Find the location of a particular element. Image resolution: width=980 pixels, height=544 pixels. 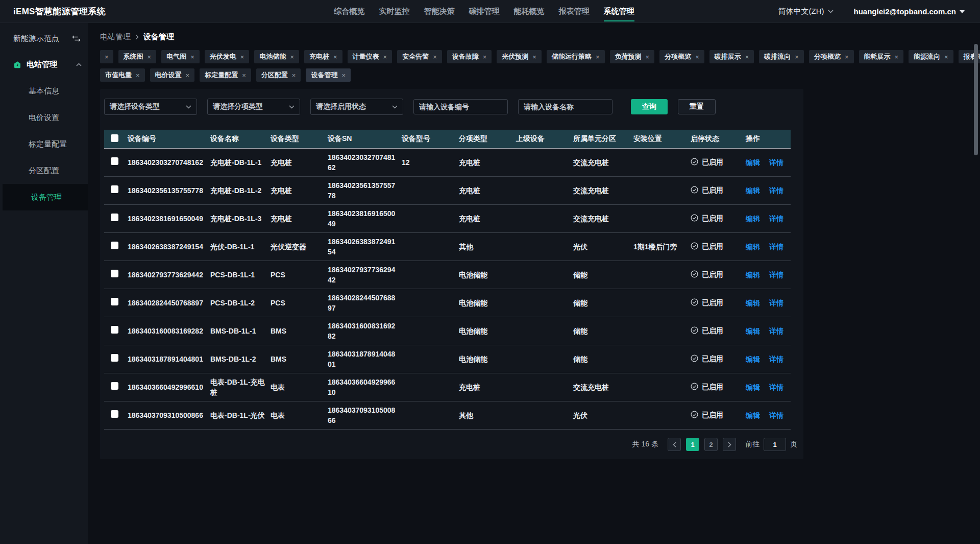

nav-item: 碳排管理 is located at coordinates (484, 11).